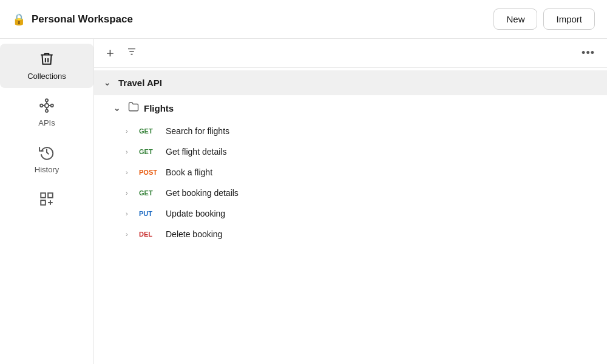  What do you see at coordinates (351, 214) in the screenshot?
I see `endpoint-update-booking: › PUT Update booking` at bounding box center [351, 214].